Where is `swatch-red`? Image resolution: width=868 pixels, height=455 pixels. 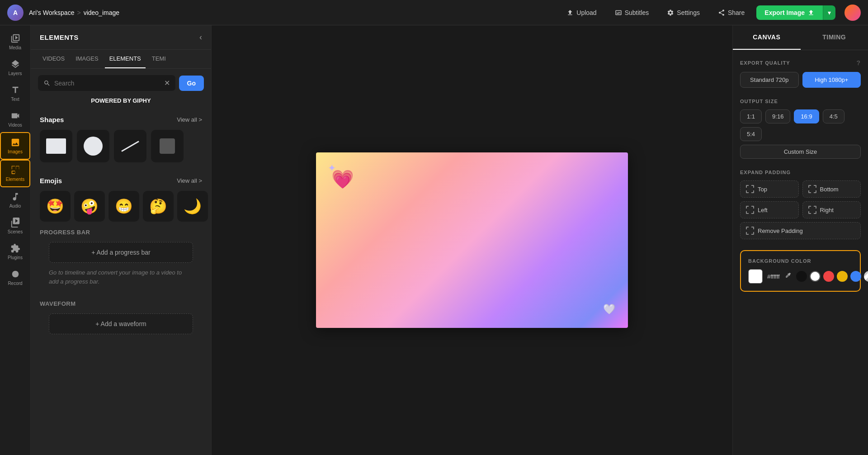
swatch-red is located at coordinates (829, 276).